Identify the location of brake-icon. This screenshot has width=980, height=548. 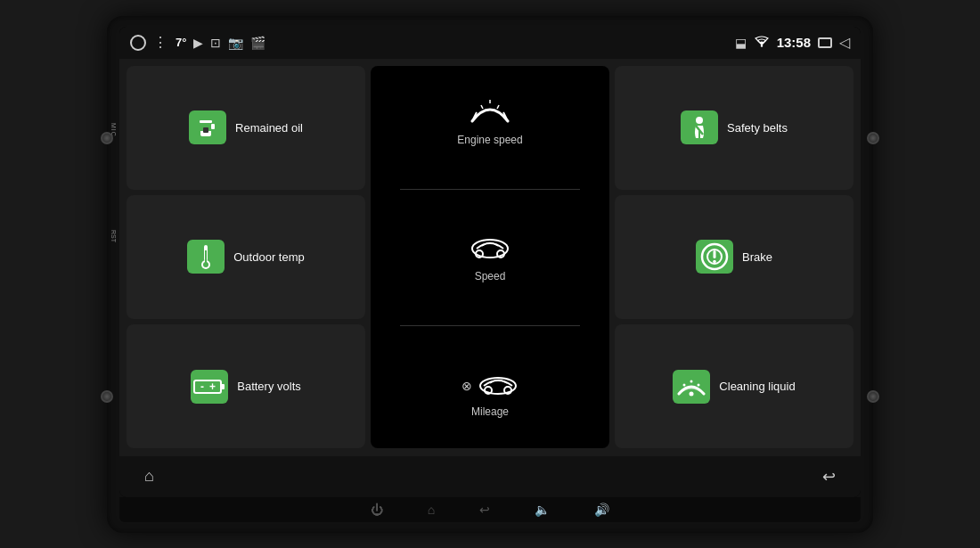
(715, 257).